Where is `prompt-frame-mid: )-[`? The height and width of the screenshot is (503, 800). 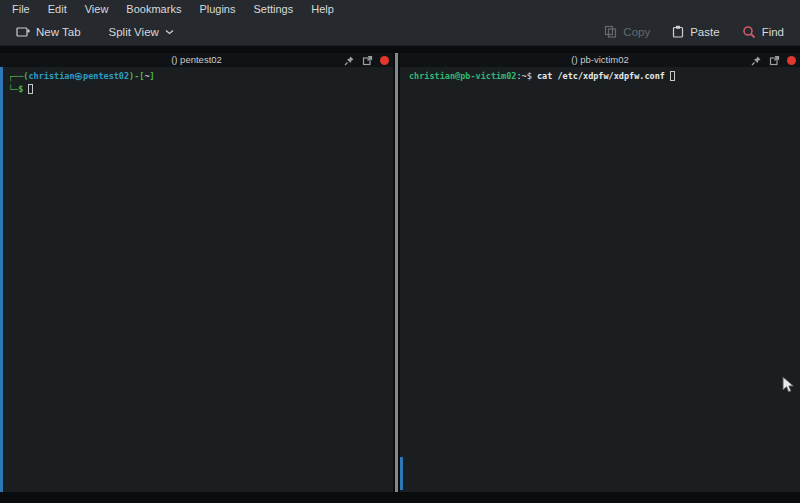
prompt-frame-mid: )-[ is located at coordinates (136, 76).